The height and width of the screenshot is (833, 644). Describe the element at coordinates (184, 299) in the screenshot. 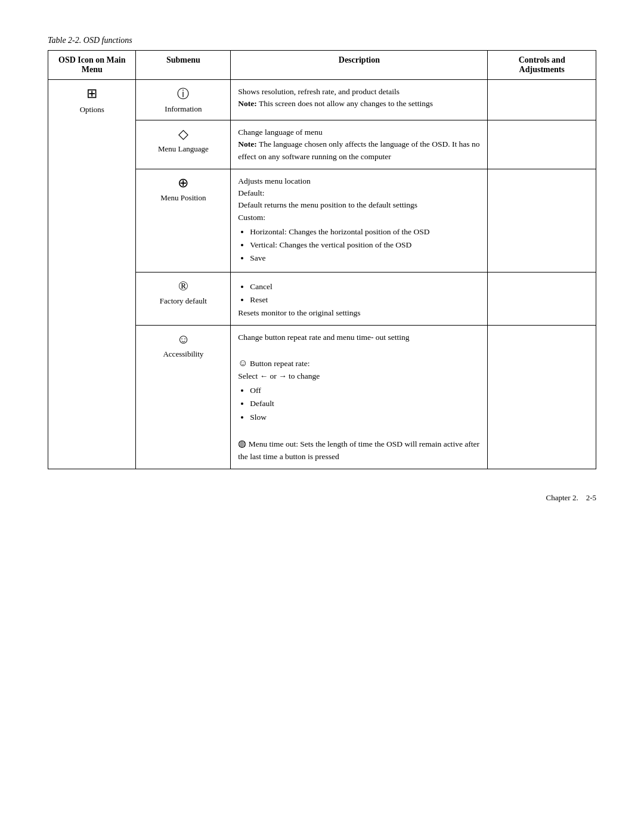

I see `submenu-factory-default: ® Factory default` at that location.